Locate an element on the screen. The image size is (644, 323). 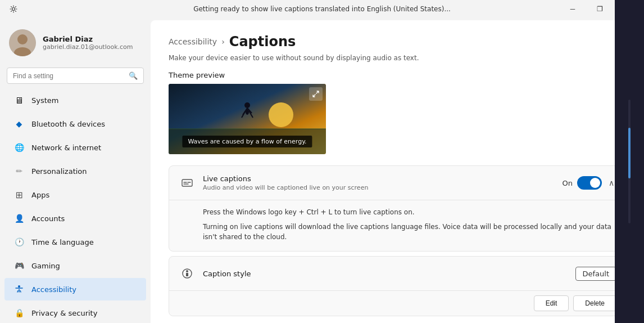
sidebar-item-bluetooth: Bluetooth & devices is located at coordinates (75, 124).